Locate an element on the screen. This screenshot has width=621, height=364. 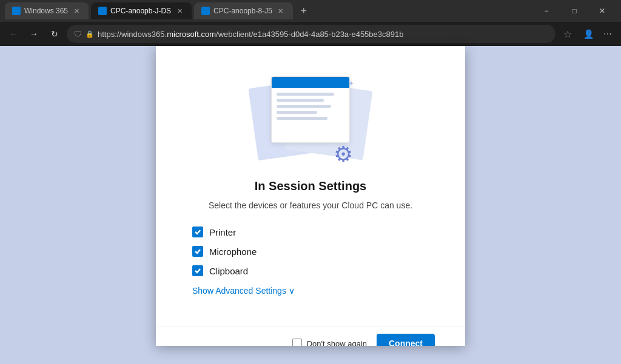
microphone-label: Microphone is located at coordinates (233, 252).